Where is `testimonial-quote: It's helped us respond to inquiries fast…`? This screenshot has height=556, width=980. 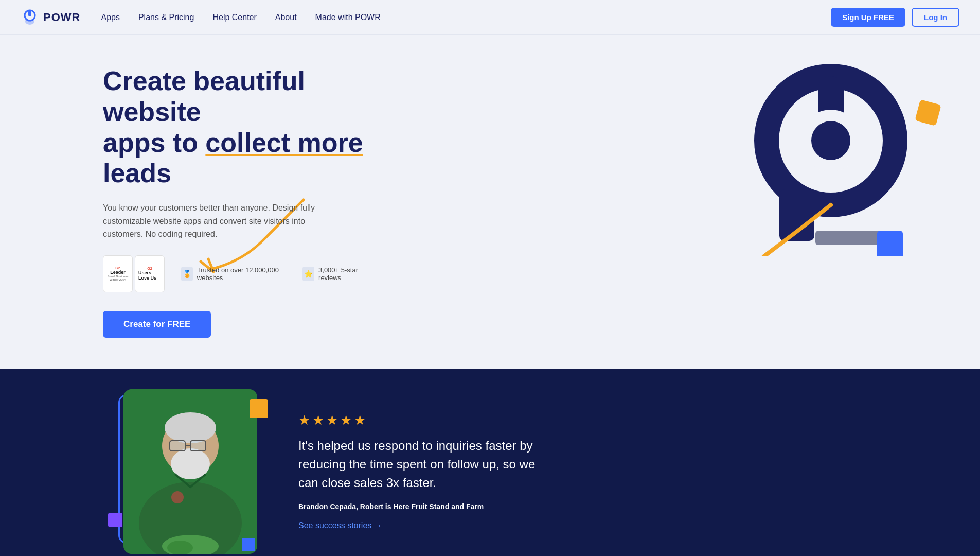 testimonial-quote: It's helped us respond to inquiries fast… is located at coordinates (427, 464).